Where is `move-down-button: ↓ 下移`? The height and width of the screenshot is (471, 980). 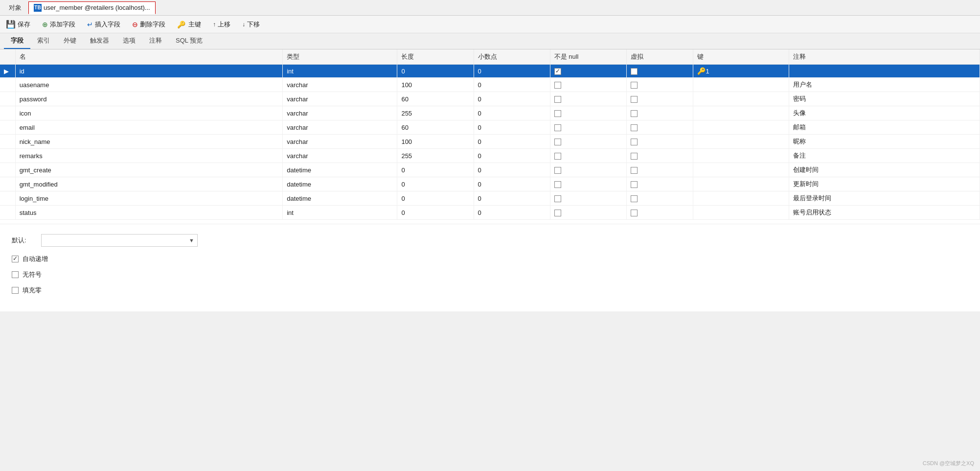 move-down-button: ↓ 下移 is located at coordinates (251, 24).